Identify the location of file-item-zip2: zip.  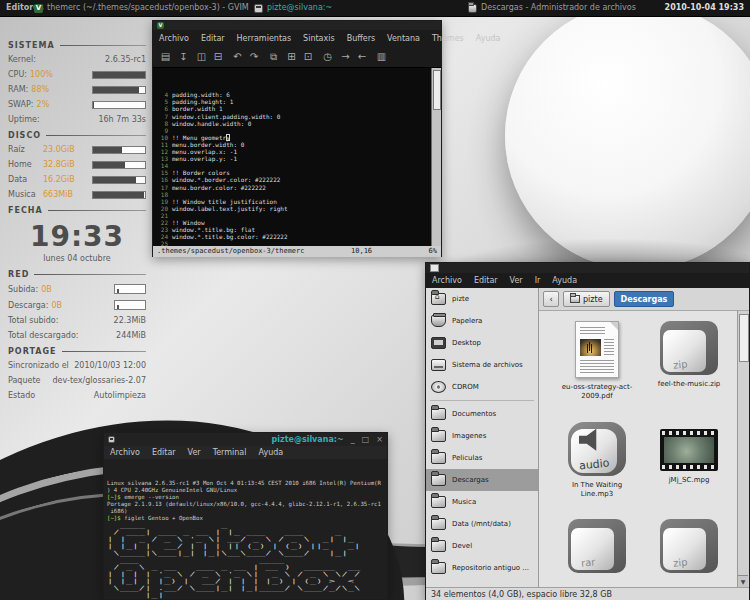
(689, 553).